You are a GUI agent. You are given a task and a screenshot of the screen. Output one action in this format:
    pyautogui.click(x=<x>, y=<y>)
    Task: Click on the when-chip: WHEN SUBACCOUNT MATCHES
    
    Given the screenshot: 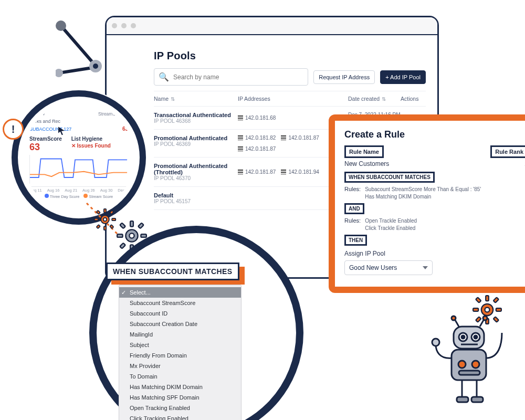 What is the action you would take?
    pyautogui.click(x=390, y=177)
    